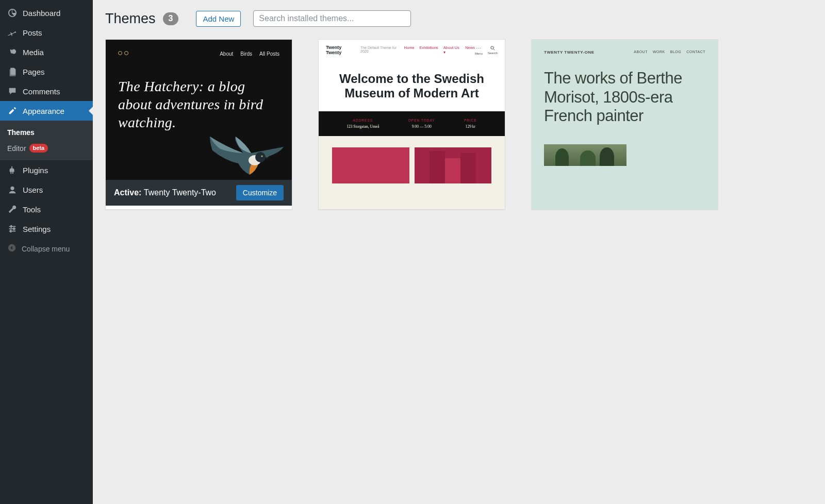  What do you see at coordinates (46, 72) in the screenshot?
I see `sidebar-item-pages: Pages` at bounding box center [46, 72].